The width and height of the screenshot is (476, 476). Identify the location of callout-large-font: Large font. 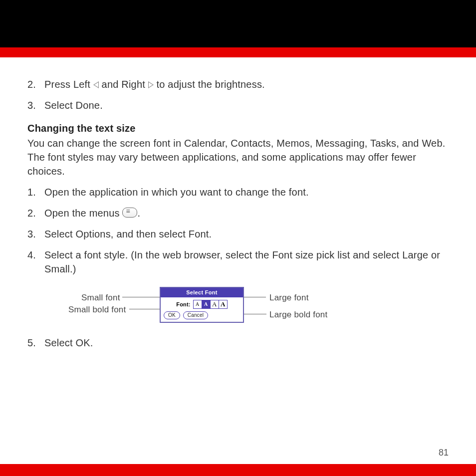
(289, 298).